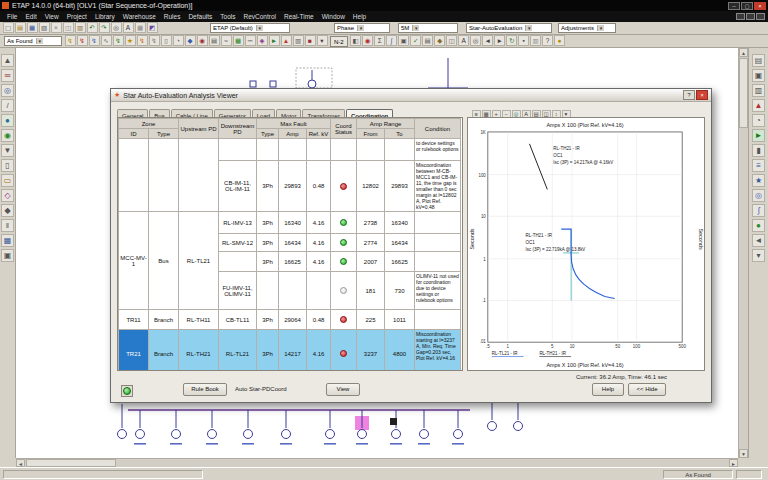 This screenshot has width=768, height=480. What do you see at coordinates (8, 180) in the screenshot?
I see `fuse-element-icon: ▭` at bounding box center [8, 180].